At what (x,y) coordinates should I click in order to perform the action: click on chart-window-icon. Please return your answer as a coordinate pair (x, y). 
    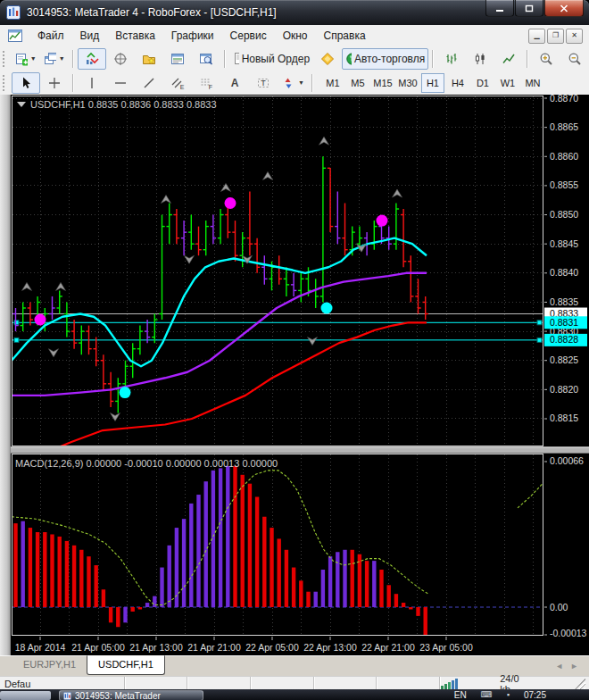
    Looking at the image, I should click on (15, 36).